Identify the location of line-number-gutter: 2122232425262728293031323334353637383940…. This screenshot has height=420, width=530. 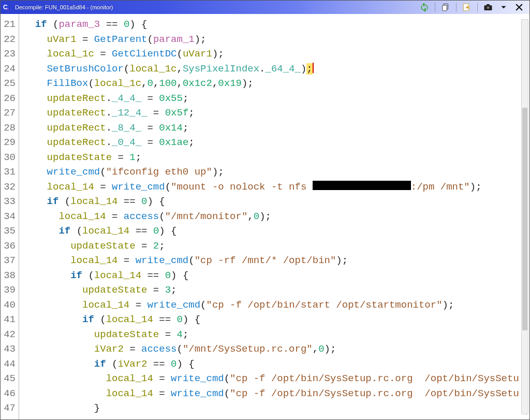
(10, 216).